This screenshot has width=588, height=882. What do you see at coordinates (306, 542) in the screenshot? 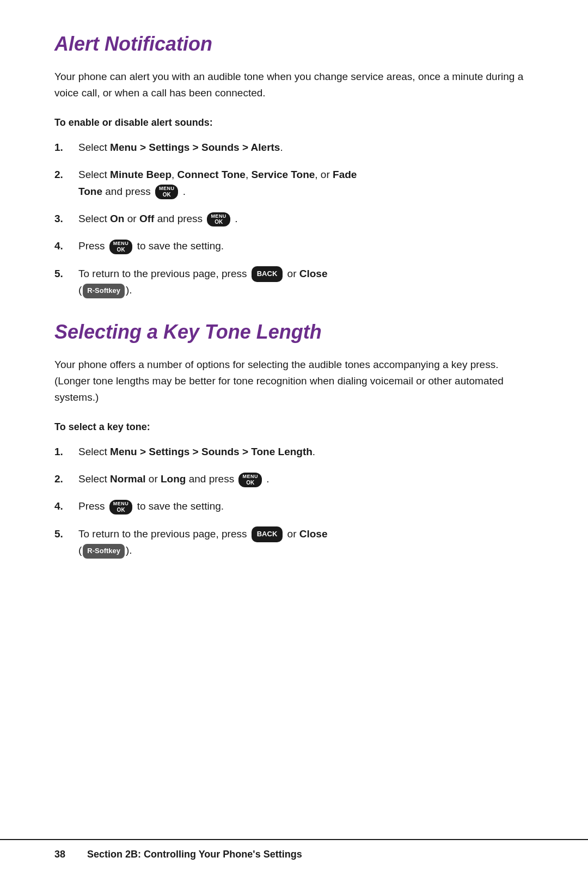
I see `kt-step-text-5: To return to the previous page, press BA…` at bounding box center [306, 542].